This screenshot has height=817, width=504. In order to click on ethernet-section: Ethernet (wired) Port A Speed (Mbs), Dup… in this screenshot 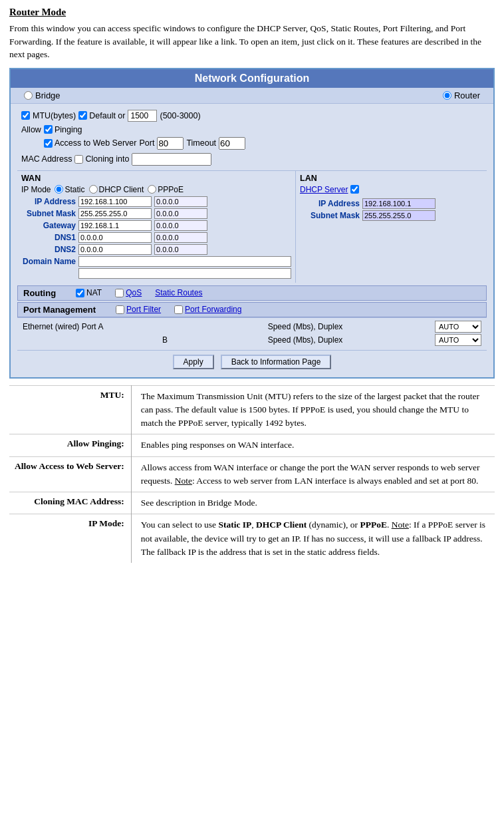, I will do `click(252, 334)`.